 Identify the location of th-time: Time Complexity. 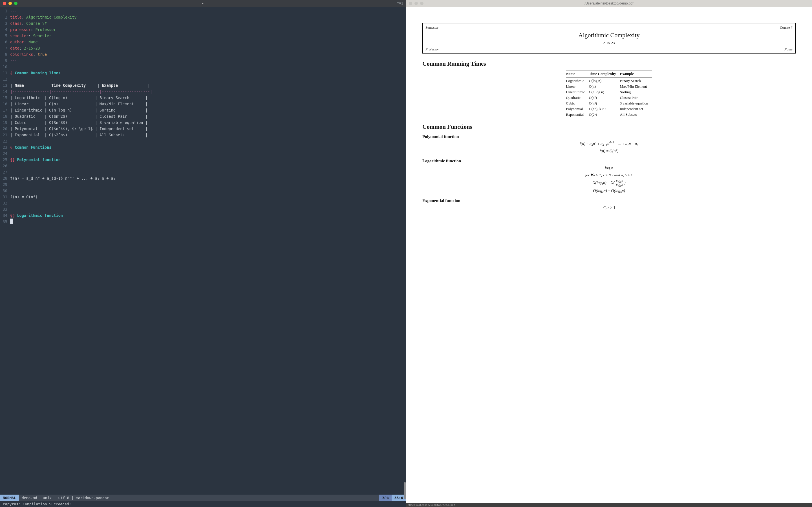
(605, 74).